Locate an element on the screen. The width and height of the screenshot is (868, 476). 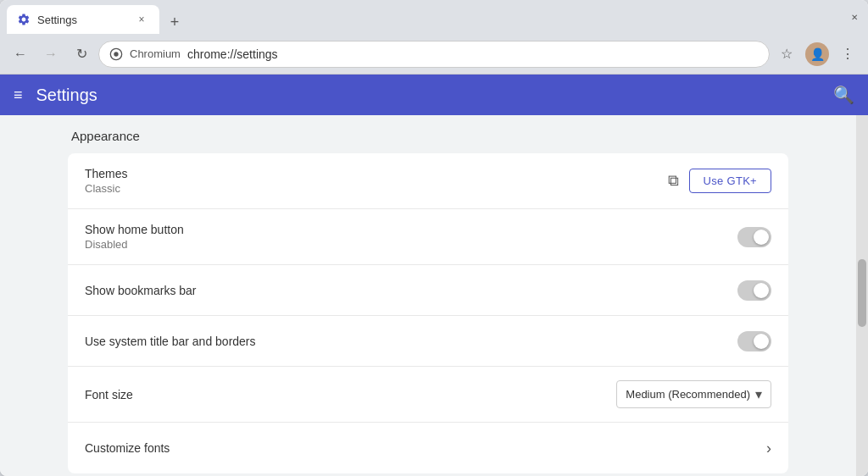
nav-right-controls: ☆ 👤 ⋮ is located at coordinates (817, 54).